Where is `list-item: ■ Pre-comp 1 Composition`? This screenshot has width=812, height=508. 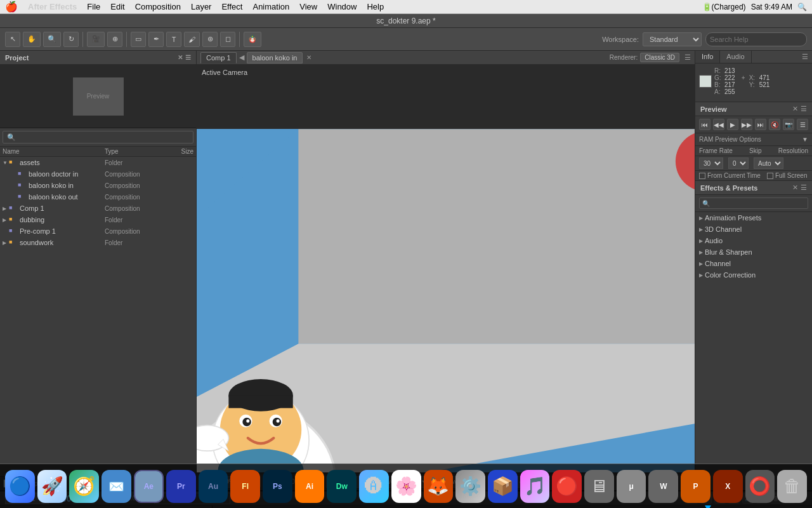
list-item: ■ Pre-comp 1 Composition is located at coordinates (98, 231).